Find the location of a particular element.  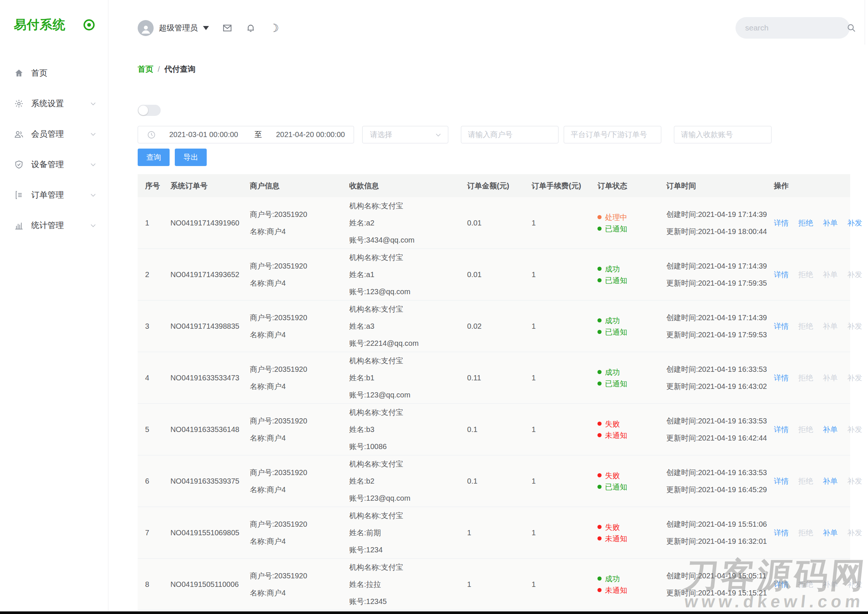

chart-icon is located at coordinates (19, 225).